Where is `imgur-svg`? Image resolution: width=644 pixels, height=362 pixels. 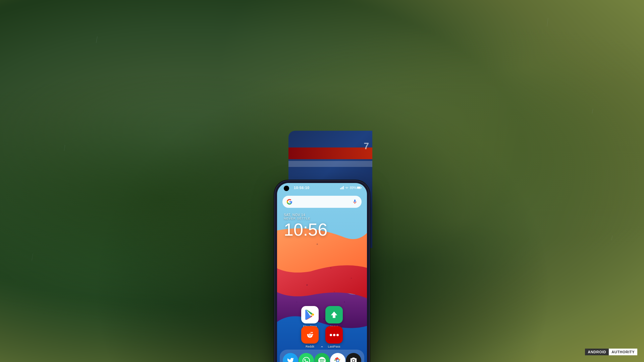
imgur-svg is located at coordinates (334, 315).